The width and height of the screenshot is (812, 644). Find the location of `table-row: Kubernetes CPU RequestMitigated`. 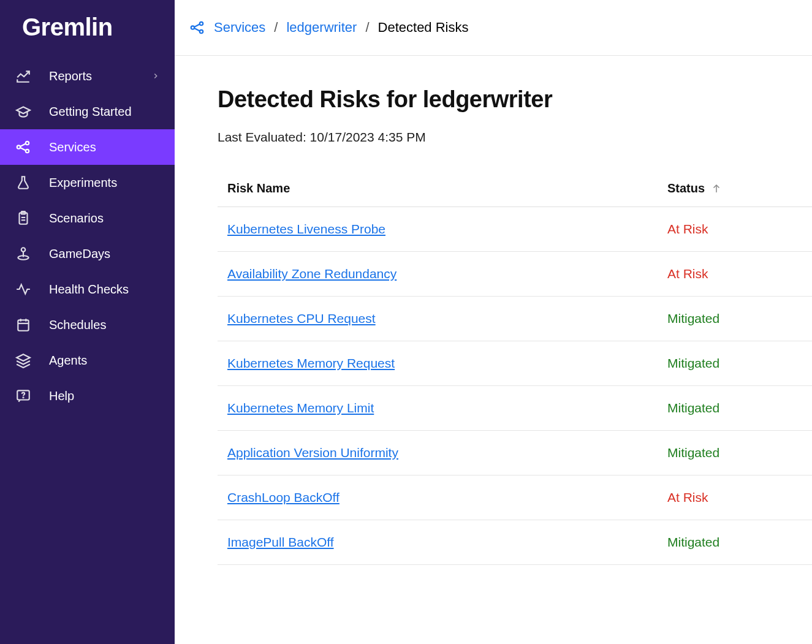

table-row: Kubernetes CPU RequestMitigated is located at coordinates (515, 319).